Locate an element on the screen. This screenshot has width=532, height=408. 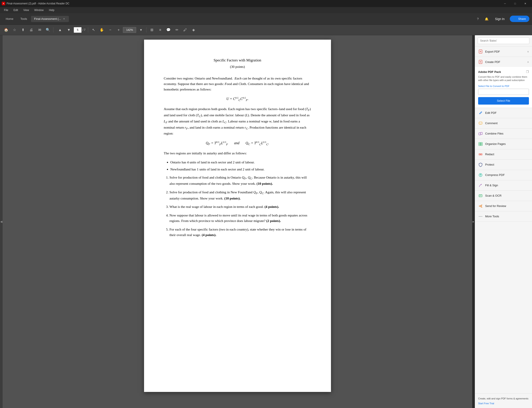
zoom-out-btn: − is located at coordinates (110, 30).